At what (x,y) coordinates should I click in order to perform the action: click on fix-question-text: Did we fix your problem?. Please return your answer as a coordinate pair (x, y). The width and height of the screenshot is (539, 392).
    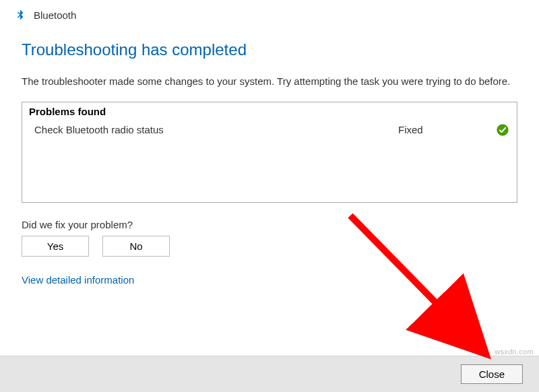
    Looking at the image, I should click on (270, 225).